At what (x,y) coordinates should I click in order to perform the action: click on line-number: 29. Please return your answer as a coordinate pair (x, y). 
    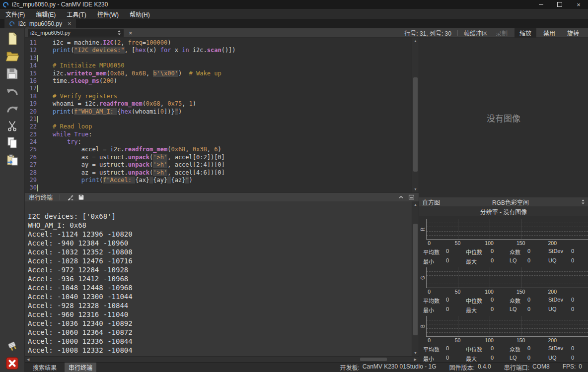
    Looking at the image, I should click on (32, 181).